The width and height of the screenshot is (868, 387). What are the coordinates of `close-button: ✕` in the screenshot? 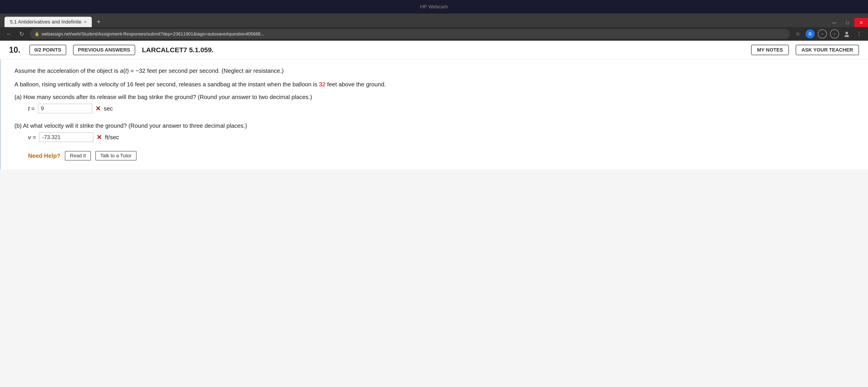 It's located at (861, 23).